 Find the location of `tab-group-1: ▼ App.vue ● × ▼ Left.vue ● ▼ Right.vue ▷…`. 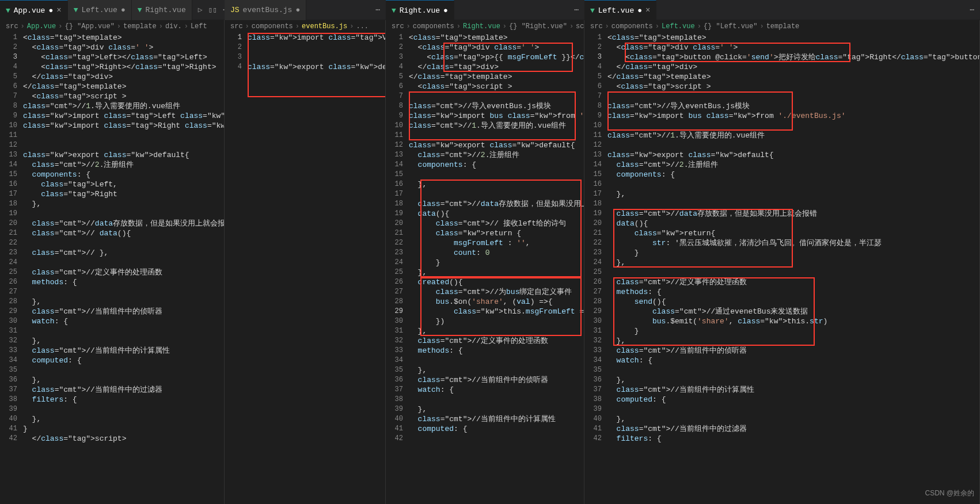

tab-group-1: ▼ App.vue ● × ▼ Left.vue ● ▼ Right.vue ▷… is located at coordinates (112, 10).